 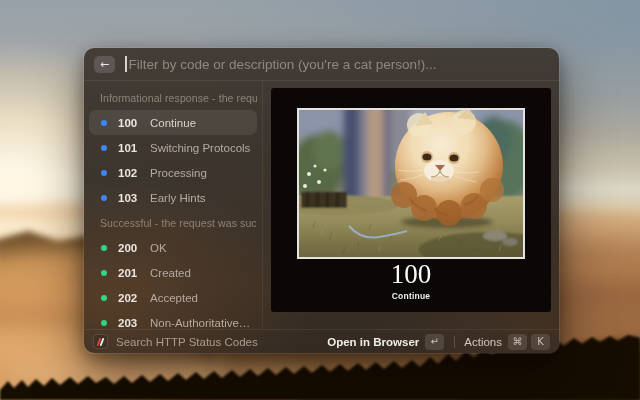 I want to click on item-label: Accepted, so click(x=174, y=298).